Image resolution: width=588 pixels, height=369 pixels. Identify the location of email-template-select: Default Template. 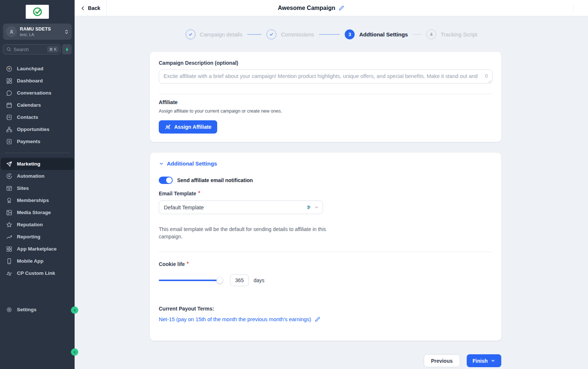
(241, 207).